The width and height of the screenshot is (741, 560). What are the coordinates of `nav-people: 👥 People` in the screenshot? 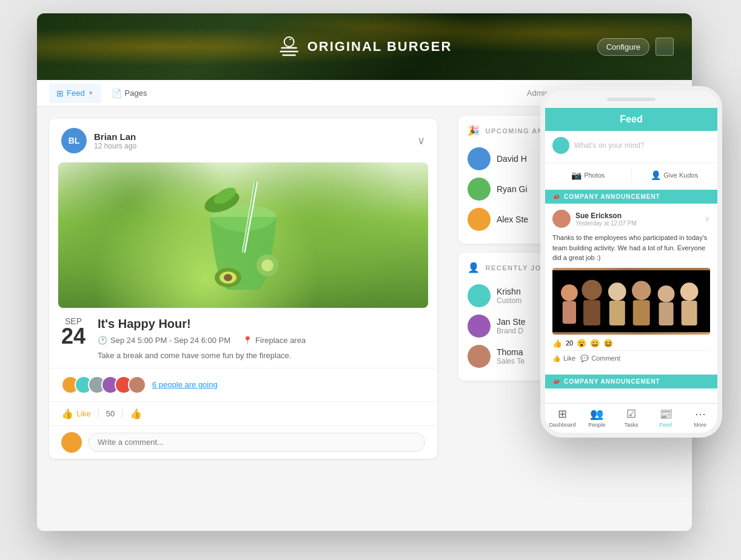 It's located at (597, 418).